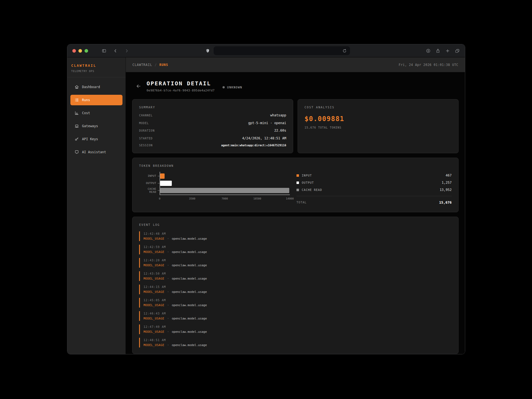 The image size is (532, 399). What do you see at coordinates (77, 100) in the screenshot?
I see `list-icon` at bounding box center [77, 100].